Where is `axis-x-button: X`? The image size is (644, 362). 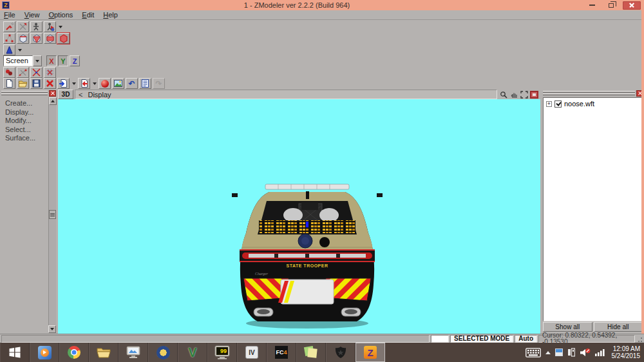
axis-x-button: X is located at coordinates (52, 61).